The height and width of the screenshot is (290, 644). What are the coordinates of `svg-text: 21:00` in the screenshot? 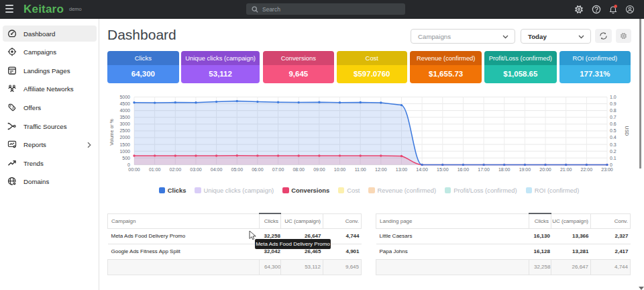 It's located at (566, 169).